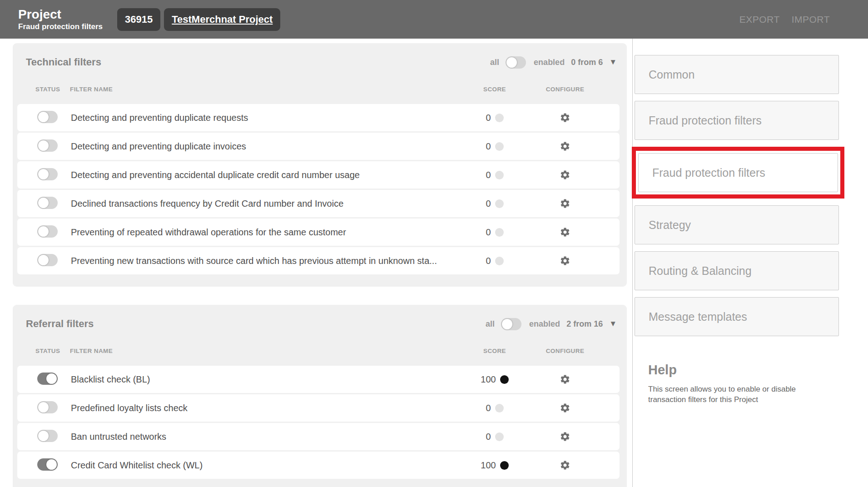 This screenshot has width=868, height=487. I want to click on table-row: Detecting and preventing duplicate invoi…, so click(318, 146).